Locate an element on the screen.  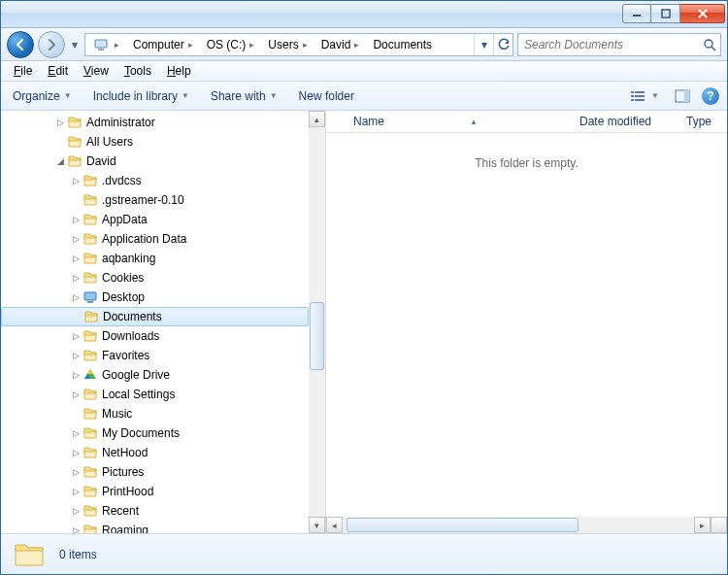
breadcrumb-item: OS (C:)▸ is located at coordinates (230, 45).